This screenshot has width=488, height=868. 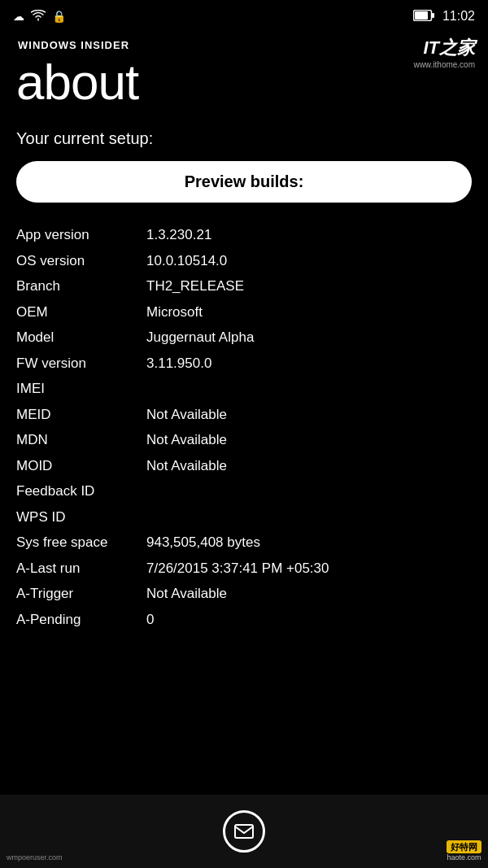 I want to click on table-row: A-Last run7/26/2015 3:37:41 PM +05:30, so click(x=244, y=569).